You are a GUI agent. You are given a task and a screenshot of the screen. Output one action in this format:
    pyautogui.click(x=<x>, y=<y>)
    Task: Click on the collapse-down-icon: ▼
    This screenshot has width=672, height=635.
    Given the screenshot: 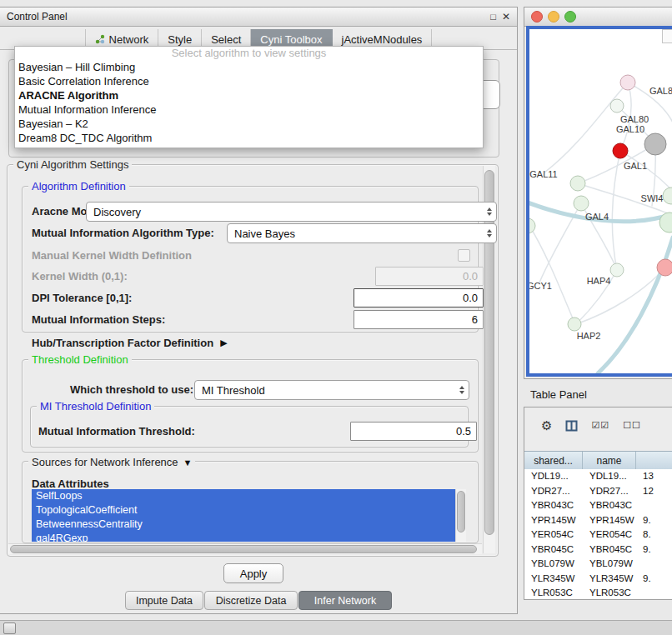 What is the action you would take?
    pyautogui.click(x=188, y=462)
    